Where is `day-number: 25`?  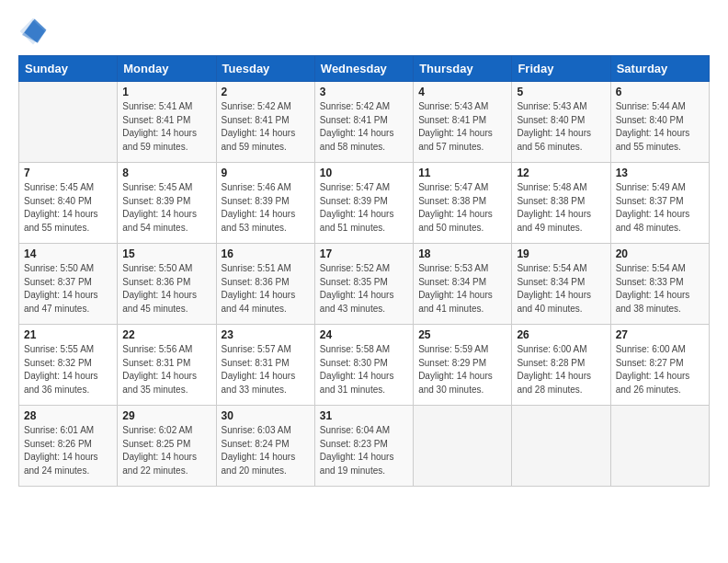
day-number: 25 is located at coordinates (462, 335).